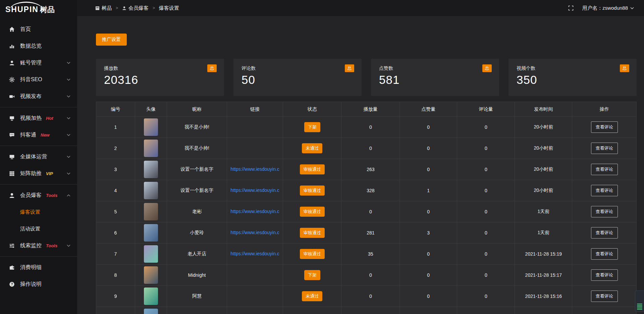 The height and width of the screenshot is (314, 644). What do you see at coordinates (366, 77) in the screenshot?
I see `stats-row: 播放数 20316 总 评论数 50 总 点赞数 581 总 视频个数 350 …` at bounding box center [366, 77].